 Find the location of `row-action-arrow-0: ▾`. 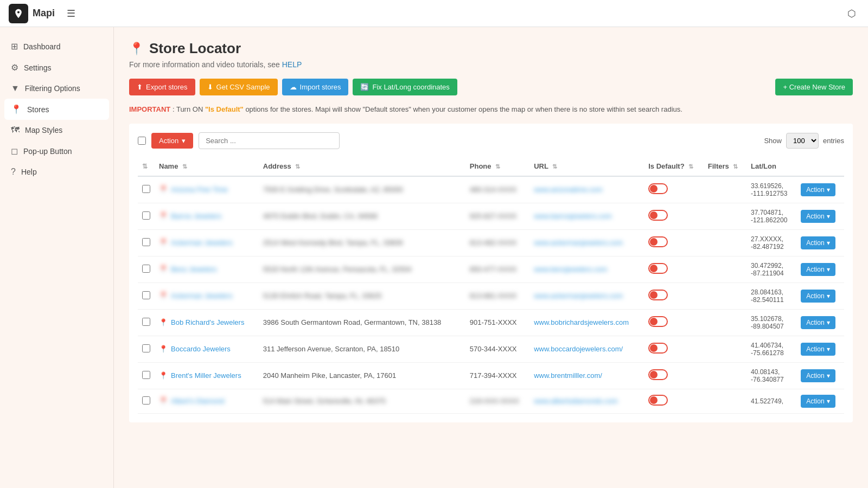

row-action-arrow-0: ▾ is located at coordinates (828, 190).